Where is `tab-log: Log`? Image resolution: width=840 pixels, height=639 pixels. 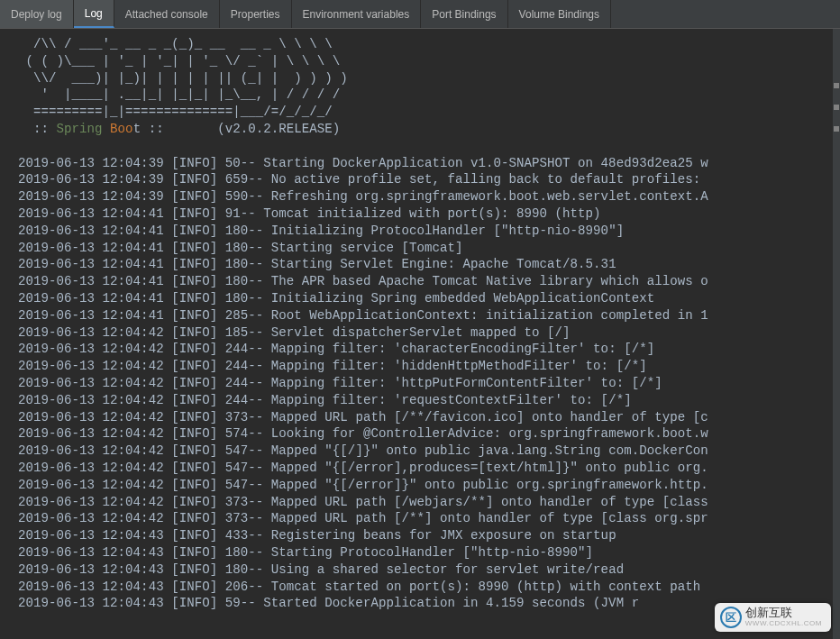 tab-log: Log is located at coordinates (94, 14).